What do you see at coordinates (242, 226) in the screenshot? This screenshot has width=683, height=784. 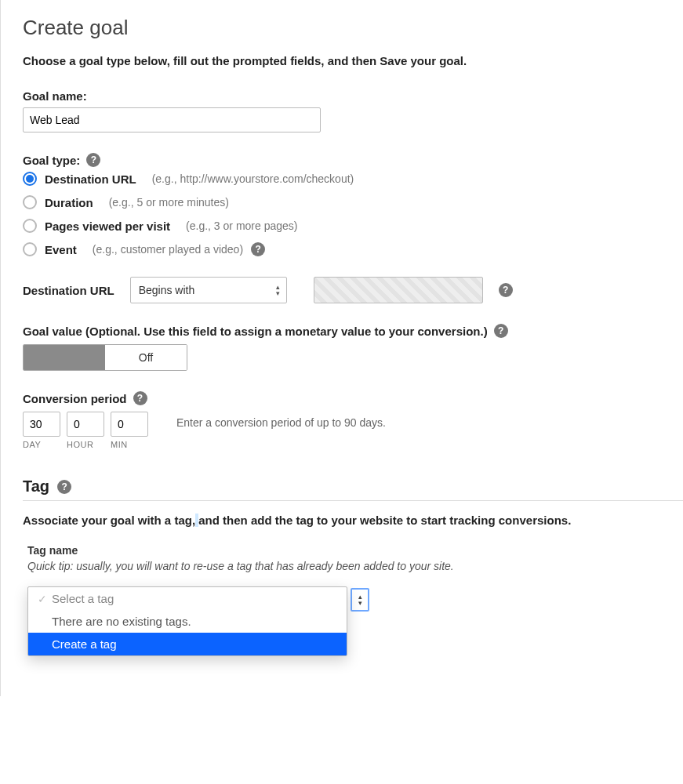 I see `radio-hint: (e.g., 3 or more pages)` at bounding box center [242, 226].